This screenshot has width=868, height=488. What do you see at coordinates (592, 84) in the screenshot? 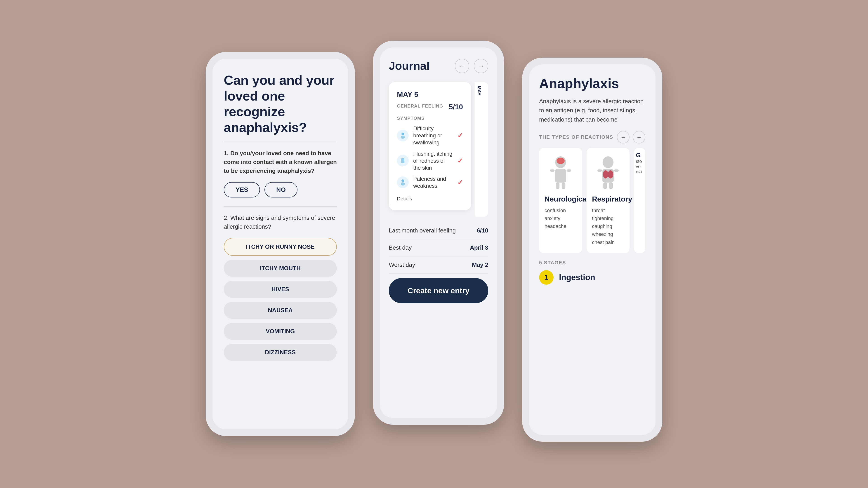
I see `anaphylaxis-title: Anaphylaxis` at bounding box center [592, 84].